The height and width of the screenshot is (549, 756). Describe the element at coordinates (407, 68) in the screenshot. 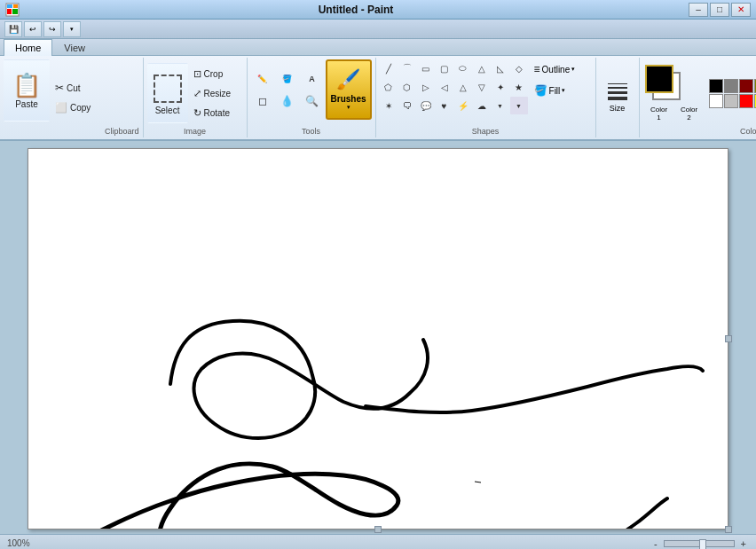

I see `shape-curve: ⌒` at that location.